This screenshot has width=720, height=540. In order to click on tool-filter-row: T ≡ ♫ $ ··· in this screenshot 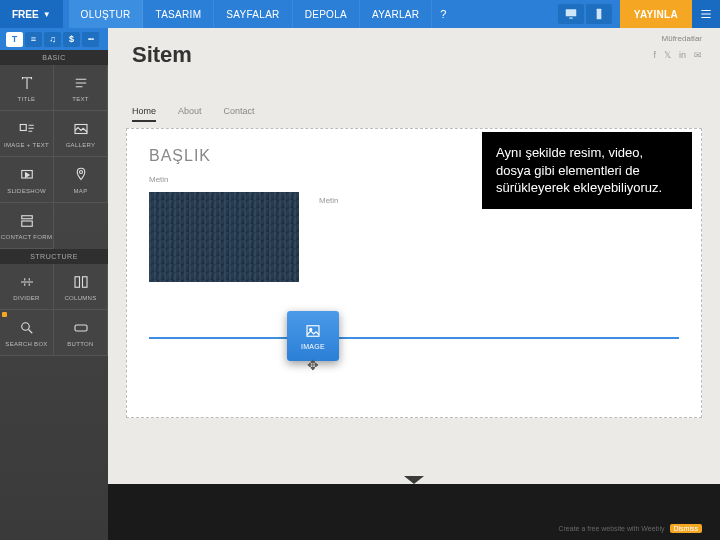, I will do `click(54, 39)`.